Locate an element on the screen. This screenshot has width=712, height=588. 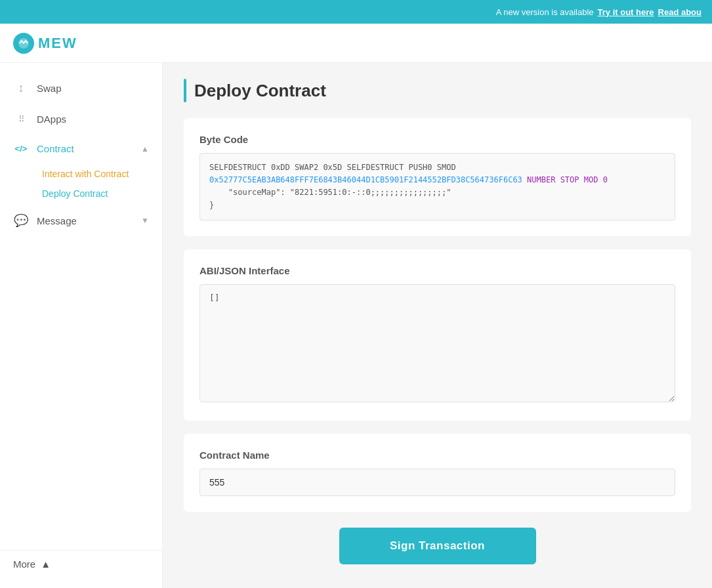
logo-text: MEW is located at coordinates (58, 43).